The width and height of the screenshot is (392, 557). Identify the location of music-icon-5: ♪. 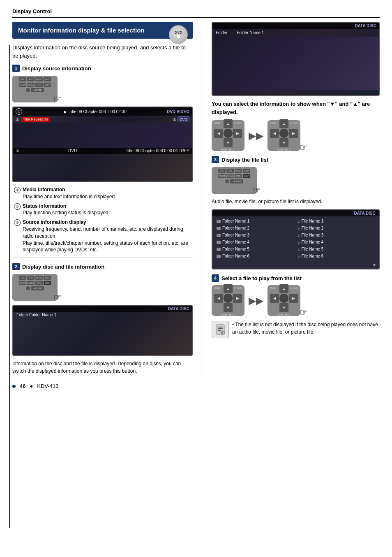
(299, 249).